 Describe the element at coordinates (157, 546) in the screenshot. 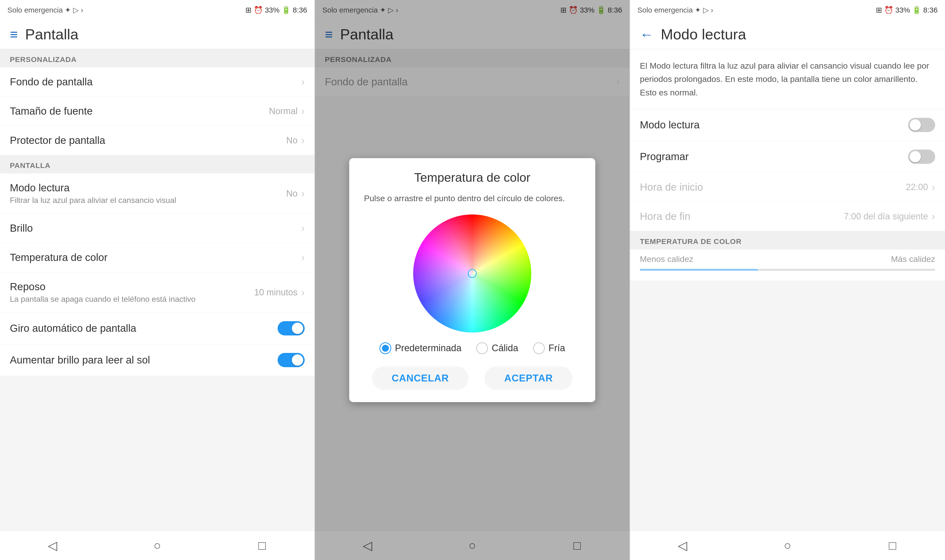

I see `home-button-1: ○` at that location.